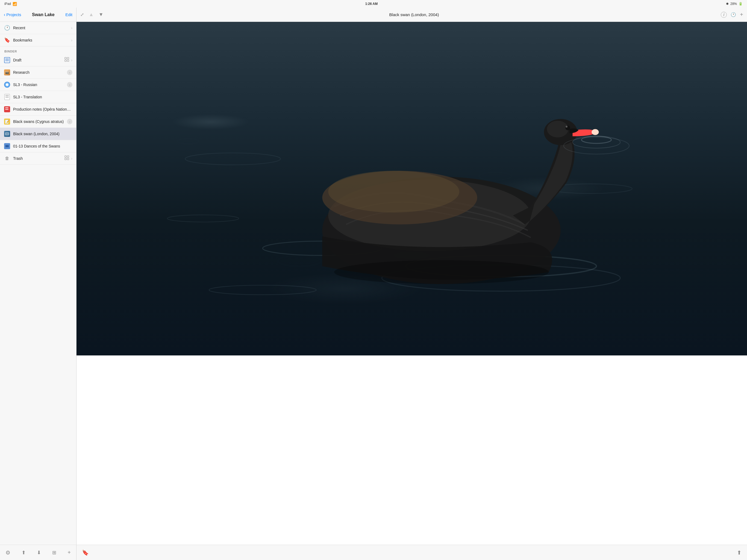 The height and width of the screenshot is (560, 747). Describe the element at coordinates (43, 109) in the screenshot. I see `production-notes-label: Production notes (Opéra National d...` at that location.